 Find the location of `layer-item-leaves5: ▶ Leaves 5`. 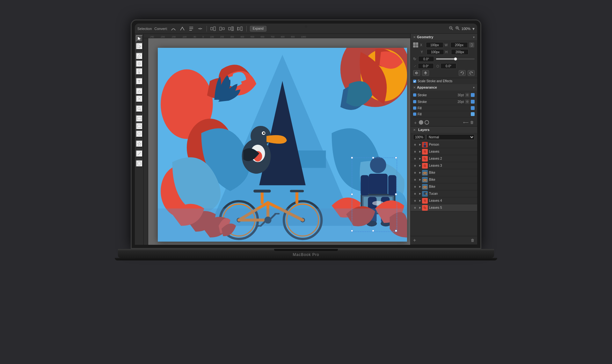

layer-item-leaves5: ▶ Leaves 5 is located at coordinates (444, 208).